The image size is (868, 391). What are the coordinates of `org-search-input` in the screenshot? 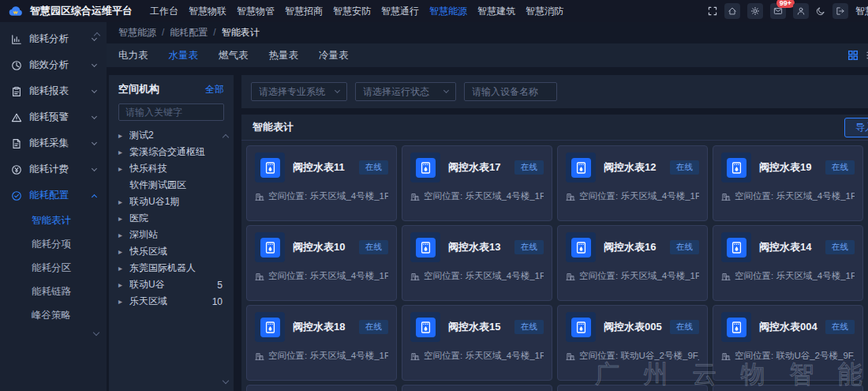 It's located at (171, 112).